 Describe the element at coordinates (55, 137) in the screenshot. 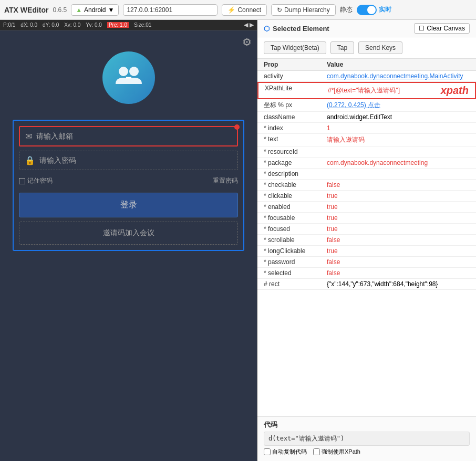

I see `email-placeholder: 请输入邮箱` at that location.